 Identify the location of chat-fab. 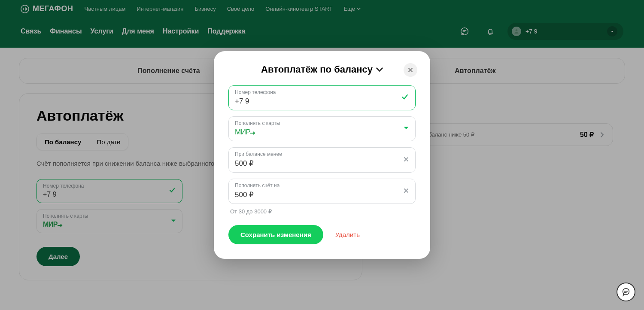
(626, 292).